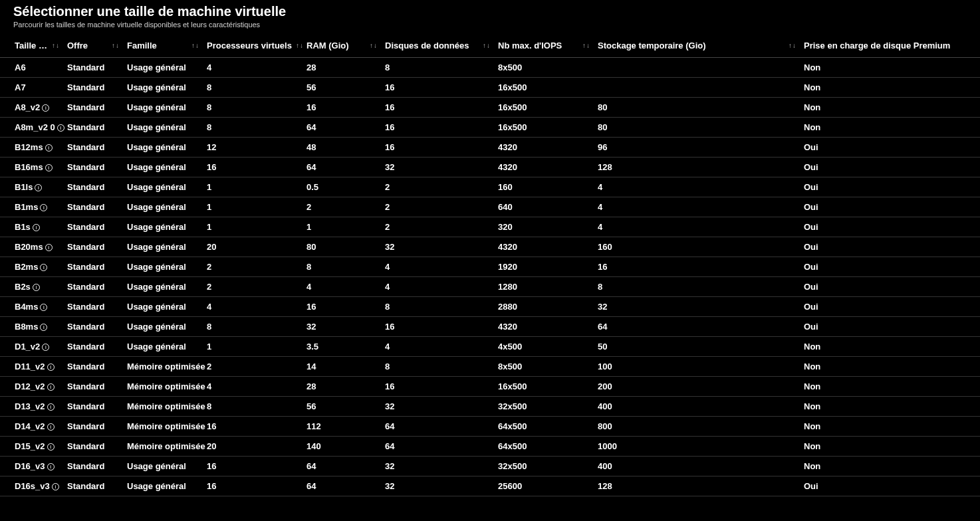 Image resolution: width=980 pixels, height=521 pixels. I want to click on cell-disks: 32, so click(437, 407).